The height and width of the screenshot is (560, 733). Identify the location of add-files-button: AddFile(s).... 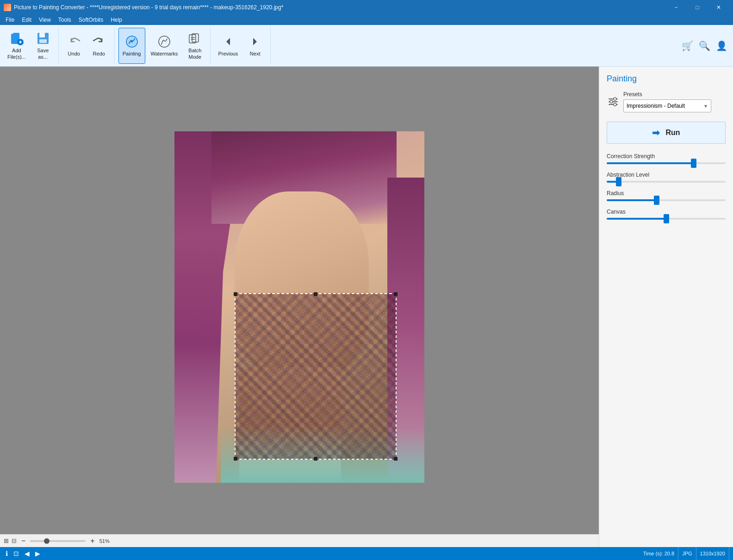
(17, 46).